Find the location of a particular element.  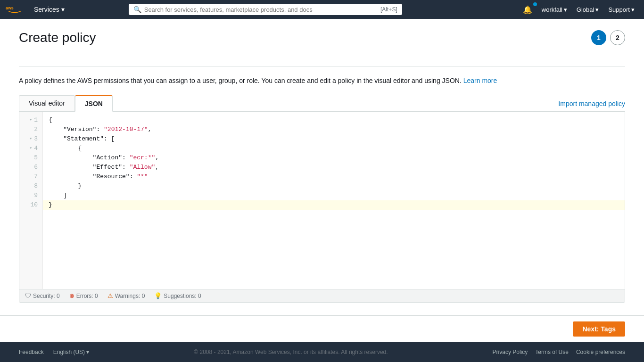

warnings-label: Warnings: 0 is located at coordinates (130, 296).